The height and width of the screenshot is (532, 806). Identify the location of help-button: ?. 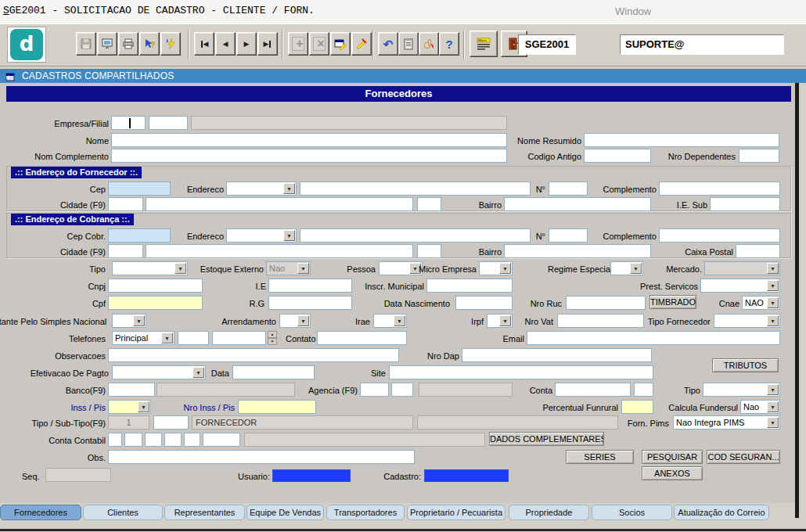
(449, 44).